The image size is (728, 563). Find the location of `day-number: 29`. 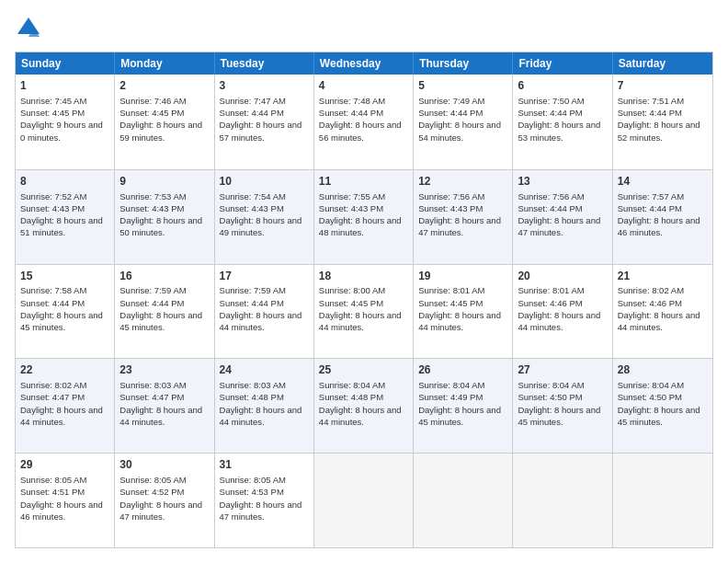

day-number: 29 is located at coordinates (64, 465).